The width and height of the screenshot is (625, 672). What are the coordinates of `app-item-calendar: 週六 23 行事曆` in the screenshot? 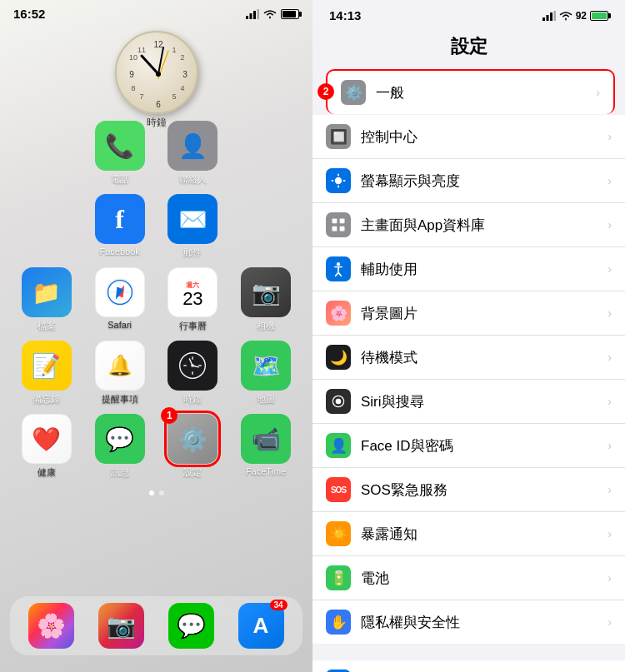 It's located at (193, 300).